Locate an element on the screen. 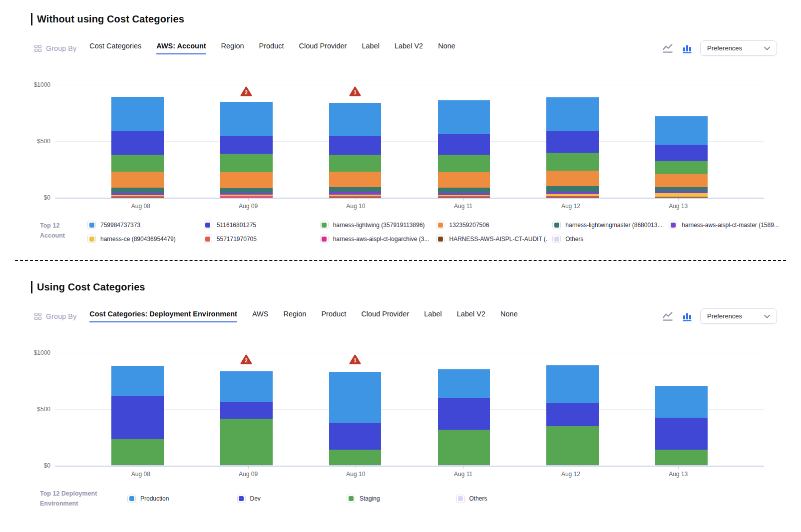  tab-cost-categories: Cost Categories is located at coordinates (115, 48).